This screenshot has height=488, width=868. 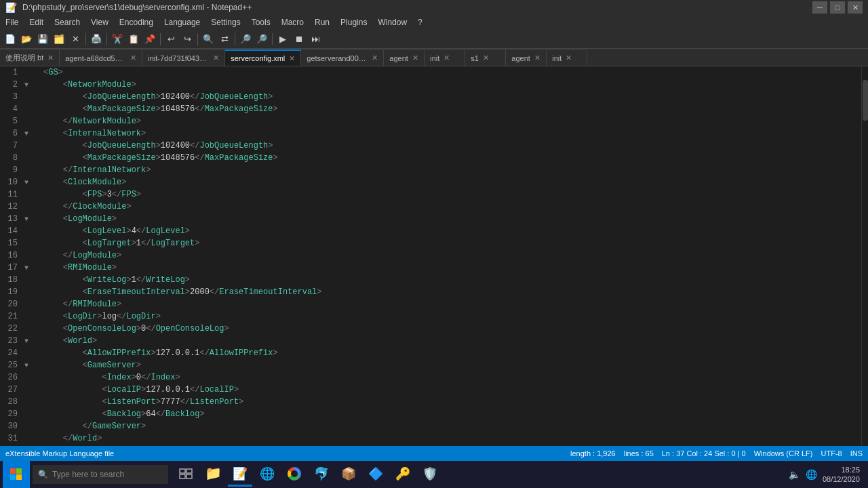 What do you see at coordinates (224, 39) in the screenshot?
I see `replace-button: ⇄` at bounding box center [224, 39].